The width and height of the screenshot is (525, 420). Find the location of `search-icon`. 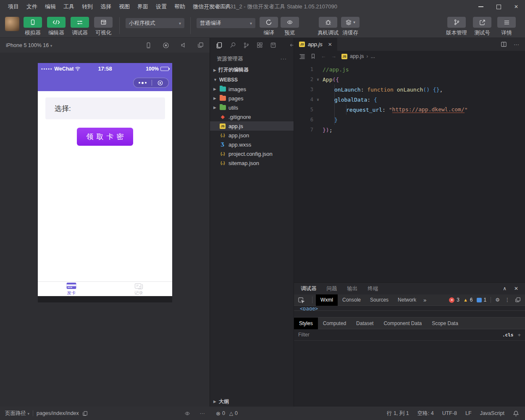

search-icon is located at coordinates (233, 45).